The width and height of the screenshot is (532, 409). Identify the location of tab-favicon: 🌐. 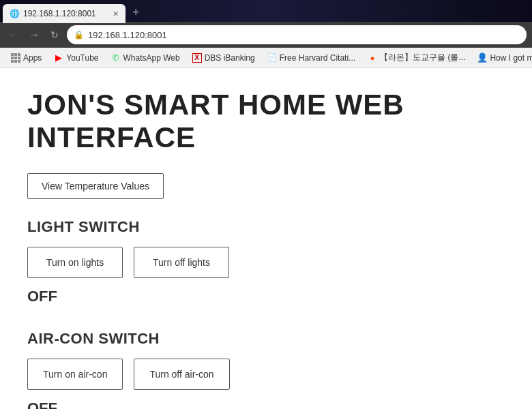
(14, 14).